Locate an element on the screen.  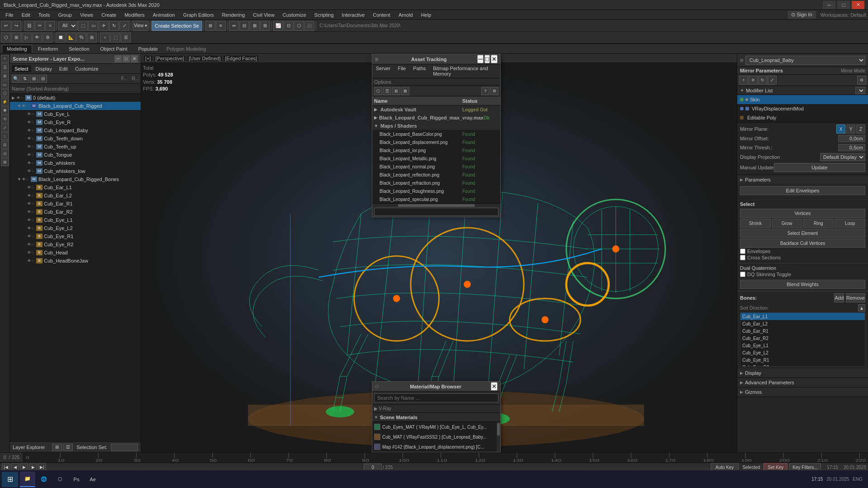
rotate-button: ↻ is located at coordinates (114, 26).